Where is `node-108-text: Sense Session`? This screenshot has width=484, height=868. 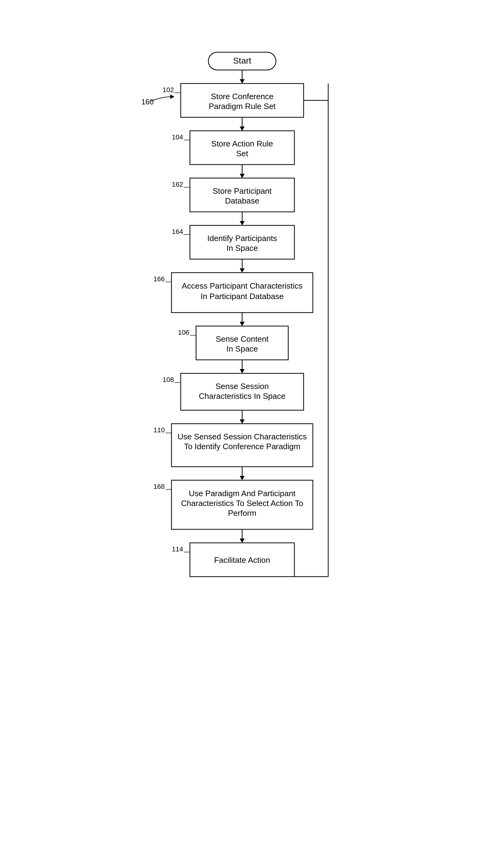 node-108-text: Sense Session is located at coordinates (242, 386).